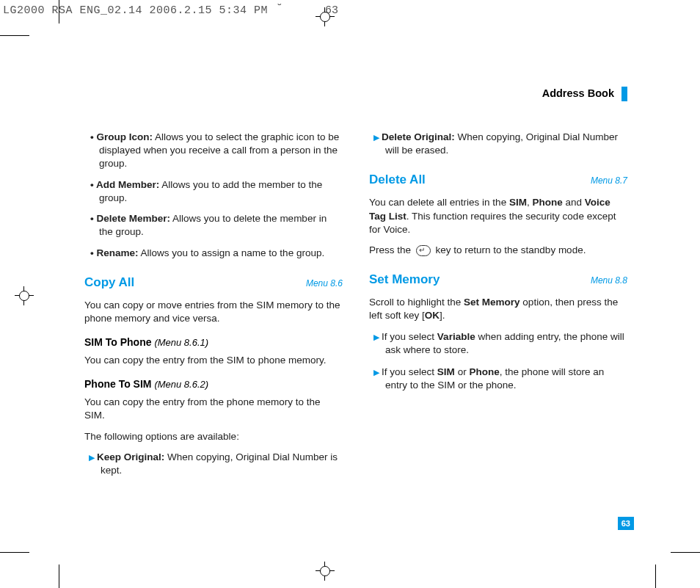 This screenshot has width=700, height=588. I want to click on copy-all-intro: You can copy or move entries from the SI…, so click(214, 312).